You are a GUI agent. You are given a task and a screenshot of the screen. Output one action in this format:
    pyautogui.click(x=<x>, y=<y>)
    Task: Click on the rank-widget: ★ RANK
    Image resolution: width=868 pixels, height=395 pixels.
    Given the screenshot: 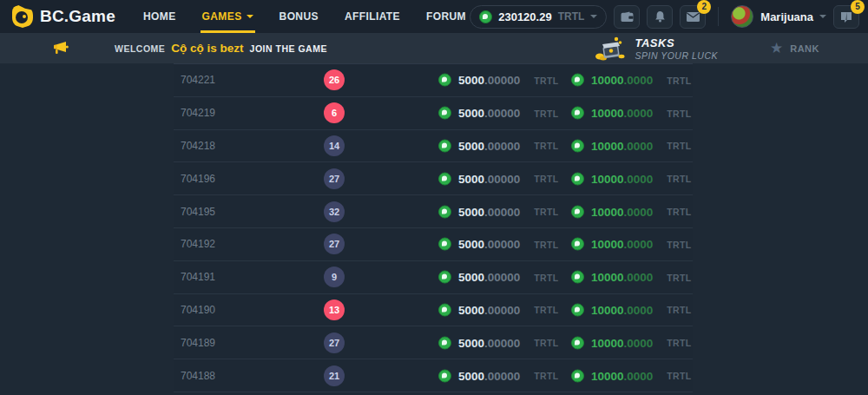 What is the action you would take?
    pyautogui.click(x=795, y=49)
    